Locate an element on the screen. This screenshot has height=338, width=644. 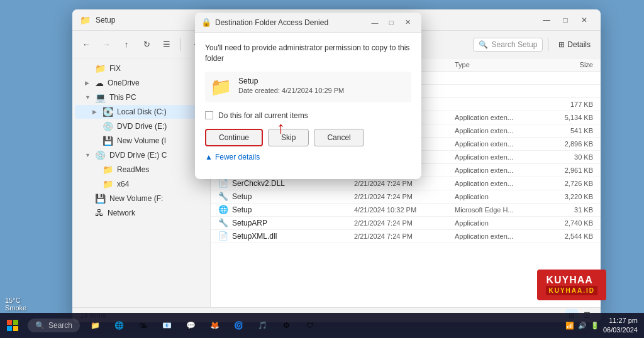
sidebar-item-label: New Volume (F: is located at coordinates (136, 199).